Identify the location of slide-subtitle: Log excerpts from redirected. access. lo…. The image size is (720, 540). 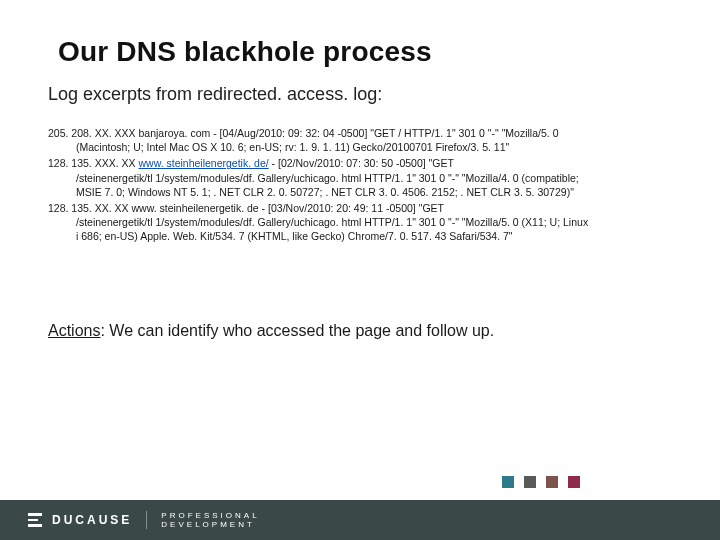
(215, 94).